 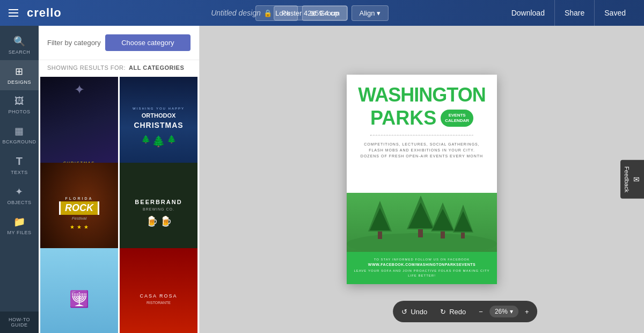 I want to click on filter-label: Filter by category, so click(x=74, y=43).